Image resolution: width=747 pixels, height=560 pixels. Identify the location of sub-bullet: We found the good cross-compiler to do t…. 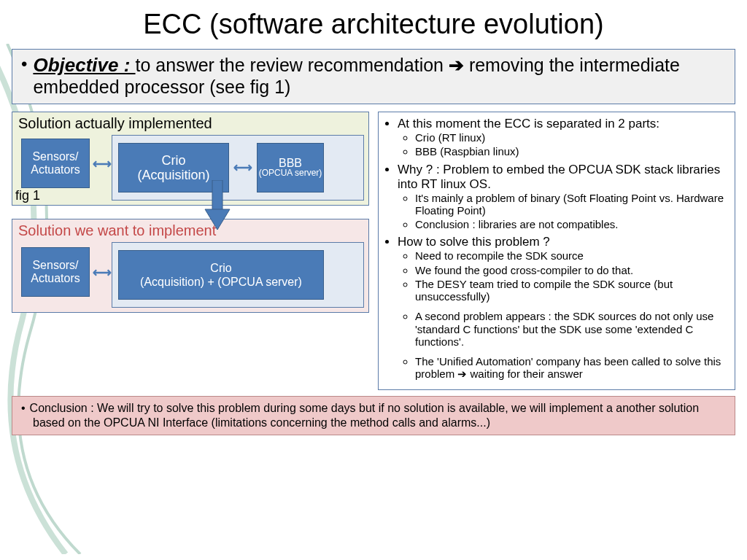
(572, 270).